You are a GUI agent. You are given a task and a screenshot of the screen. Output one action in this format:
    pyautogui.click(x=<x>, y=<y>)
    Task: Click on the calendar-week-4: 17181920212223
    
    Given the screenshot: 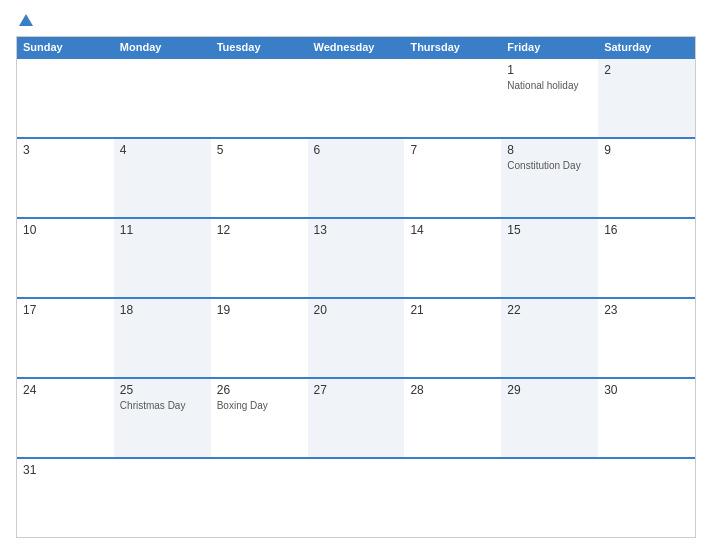 What is the action you would take?
    pyautogui.click(x=356, y=337)
    